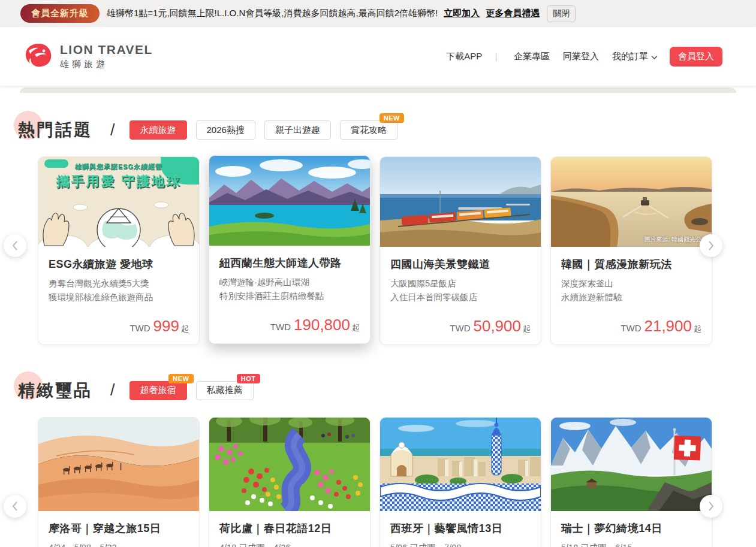 The image size is (756, 547). I want to click on nav-agent-login: 同業登入, so click(581, 56).